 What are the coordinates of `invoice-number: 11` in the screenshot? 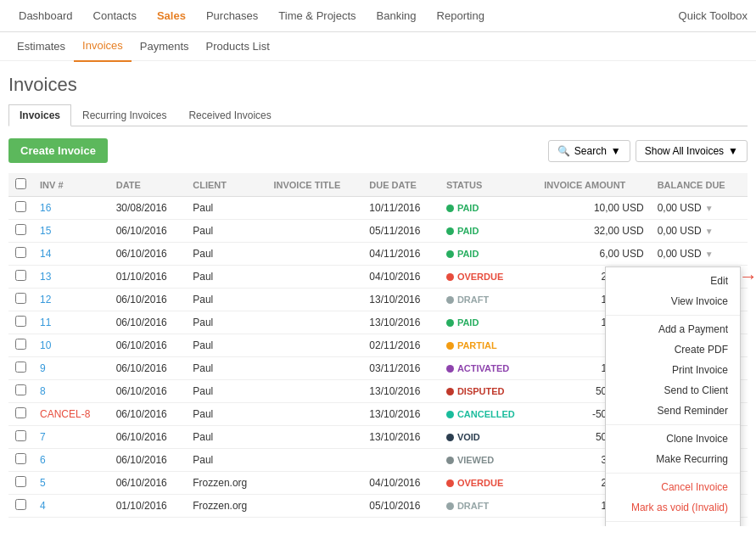 It's located at (46, 322).